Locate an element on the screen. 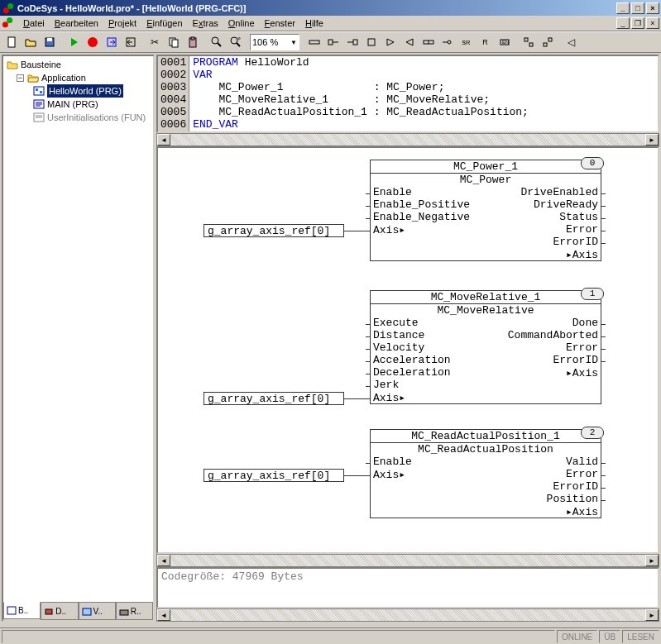  decl-scrollbar: ◄ ► is located at coordinates (408, 140).